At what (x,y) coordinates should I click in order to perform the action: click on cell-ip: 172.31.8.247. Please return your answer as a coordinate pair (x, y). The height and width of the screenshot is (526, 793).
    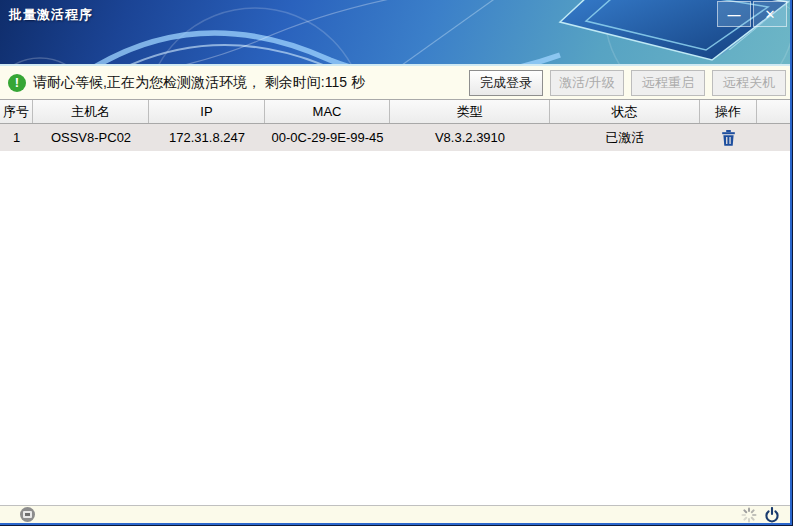
    Looking at the image, I should click on (207, 138).